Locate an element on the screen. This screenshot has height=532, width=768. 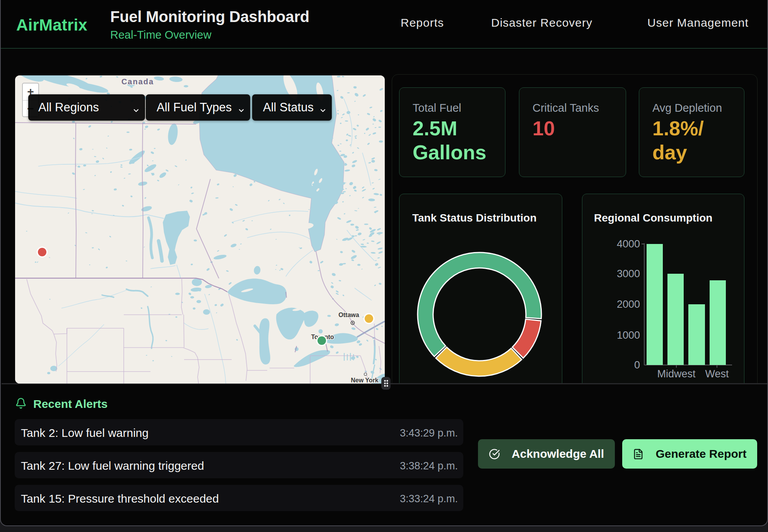
svg-text: 1000 is located at coordinates (628, 335).